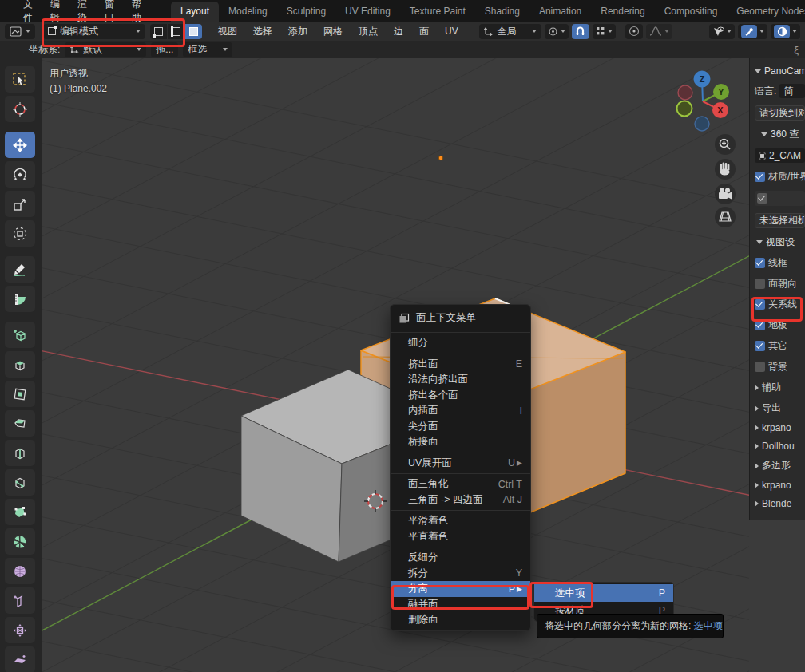 Image resolution: width=805 pixels, height=672 pixels. I want to click on snap-toggle, so click(581, 32).